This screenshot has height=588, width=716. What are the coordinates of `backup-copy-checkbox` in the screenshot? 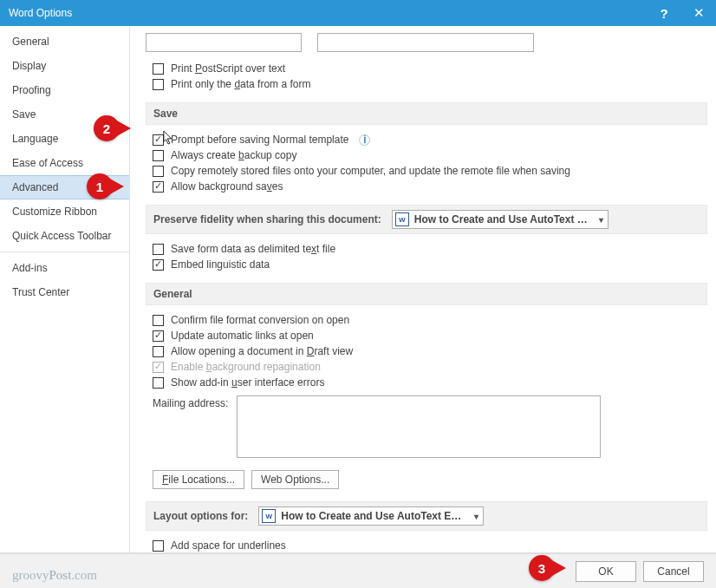 It's located at (158, 156).